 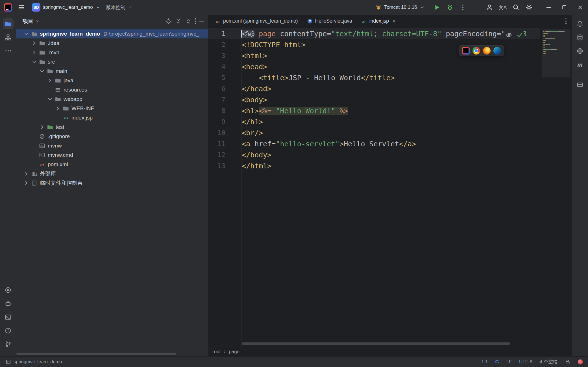 What do you see at coordinates (374, 78) in the screenshot?
I see `code-line-5: 5 <title>JSP - Hello World</title>` at bounding box center [374, 78].